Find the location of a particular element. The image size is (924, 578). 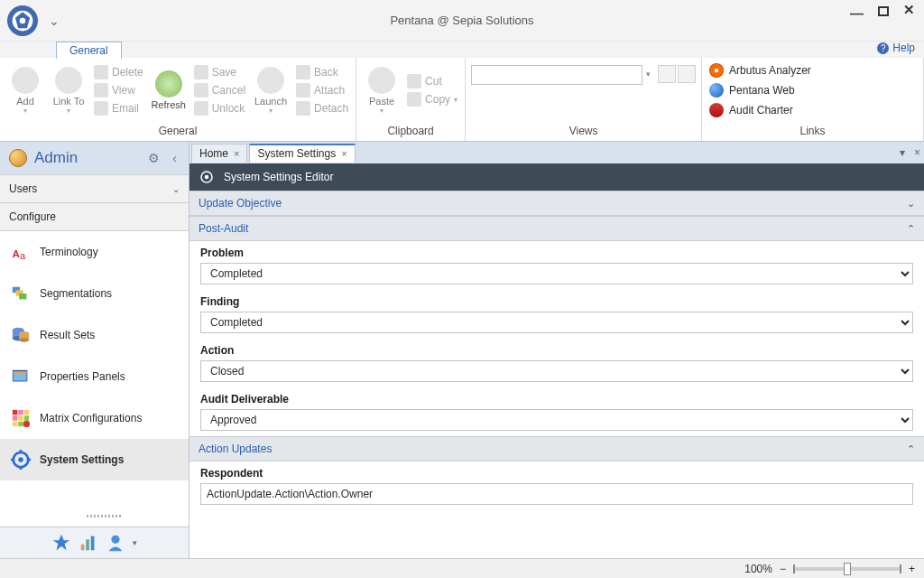

editor-title: System Settings Editor is located at coordinates (278, 177).